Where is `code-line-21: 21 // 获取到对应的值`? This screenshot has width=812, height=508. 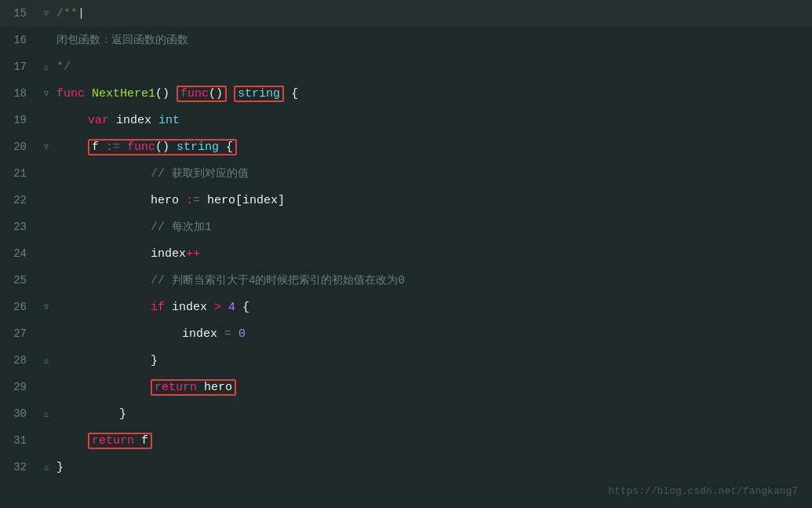 code-line-21: 21 // 获取到对应的值 is located at coordinates (406, 174).